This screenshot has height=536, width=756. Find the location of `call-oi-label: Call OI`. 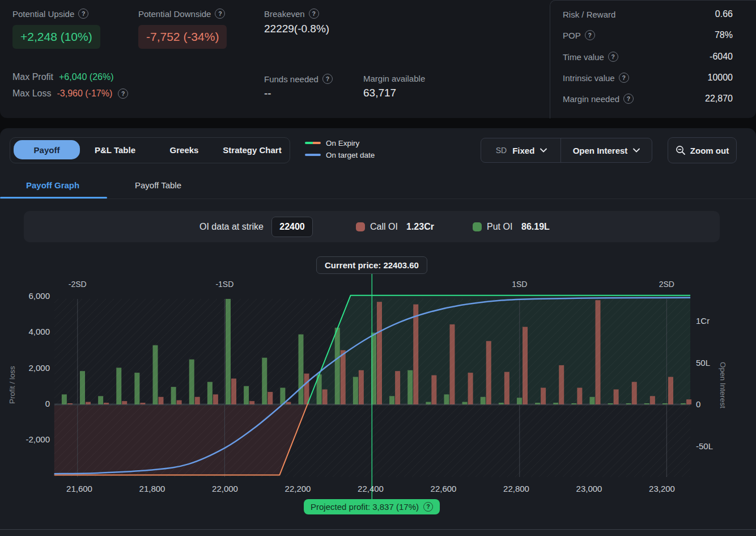

call-oi-label: Call OI is located at coordinates (384, 227).